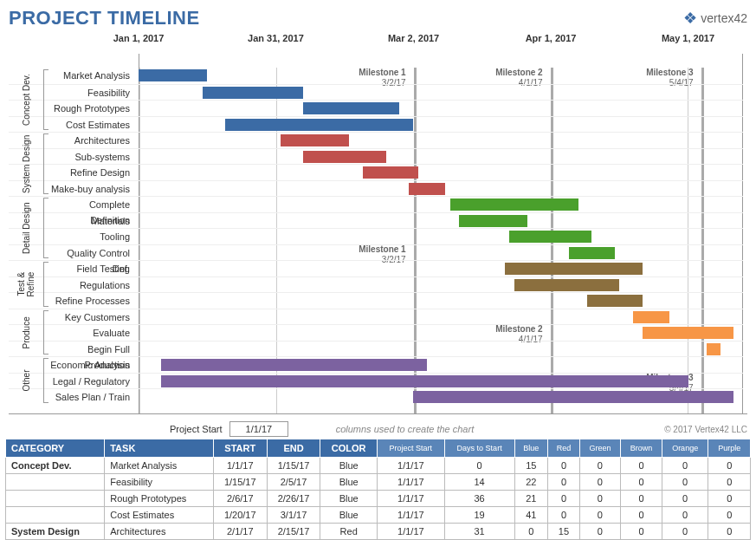 The height and width of the screenshot is (540, 756). What do you see at coordinates (104, 18) in the screenshot?
I see `page-title: PROJECT TIMELINE` at bounding box center [104, 18].